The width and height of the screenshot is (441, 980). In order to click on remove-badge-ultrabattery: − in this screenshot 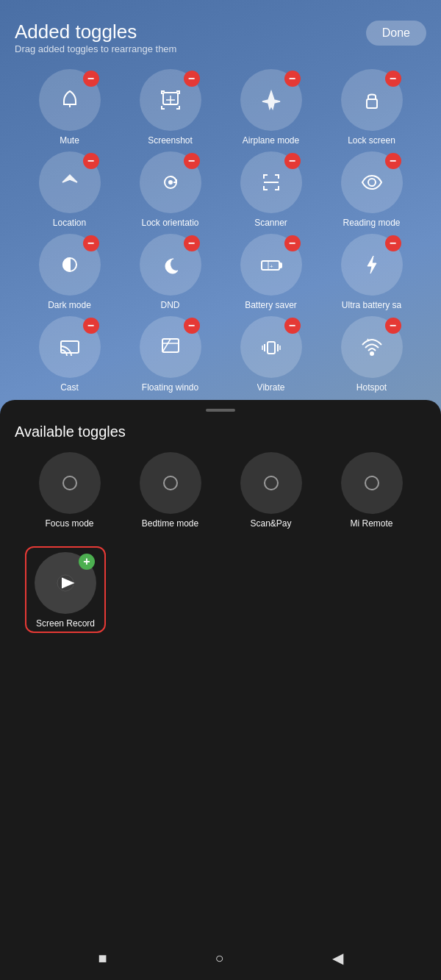, I will do `click(393, 243)`.